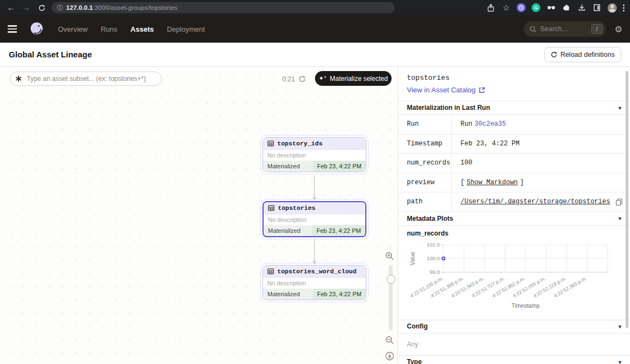 Image resolution: width=630 pixels, height=364 pixels. What do you see at coordinates (435, 272) in the screenshot?
I see `svg-text: 99.0` at bounding box center [435, 272].